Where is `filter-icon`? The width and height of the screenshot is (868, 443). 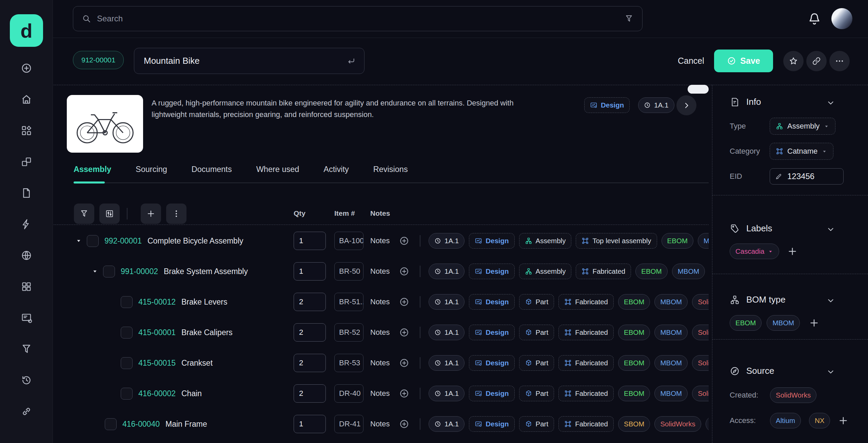
filter-icon is located at coordinates (26, 349).